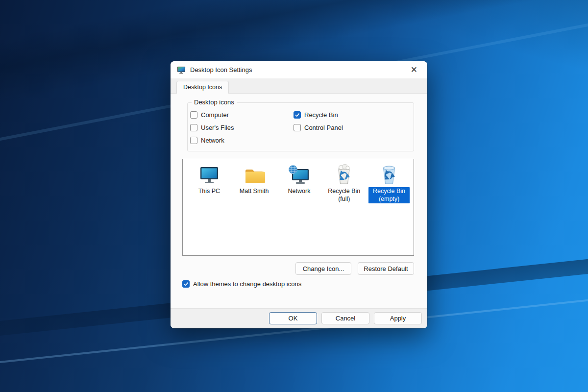 The height and width of the screenshot is (392, 588). What do you see at coordinates (218, 127) in the screenshot?
I see `checkbox-label: User's Files` at bounding box center [218, 127].